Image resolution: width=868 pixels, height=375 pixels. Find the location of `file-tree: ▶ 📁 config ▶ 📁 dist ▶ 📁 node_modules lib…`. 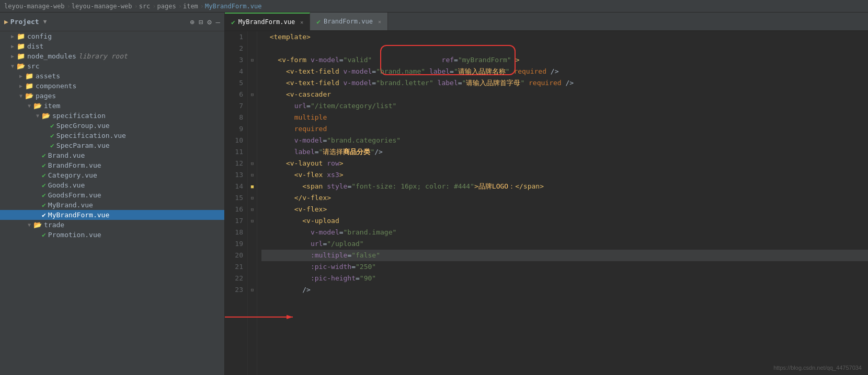

file-tree: ▶ 📁 config ▶ 📁 dist ▶ 📁 node_modules lib… is located at coordinates (112, 136).